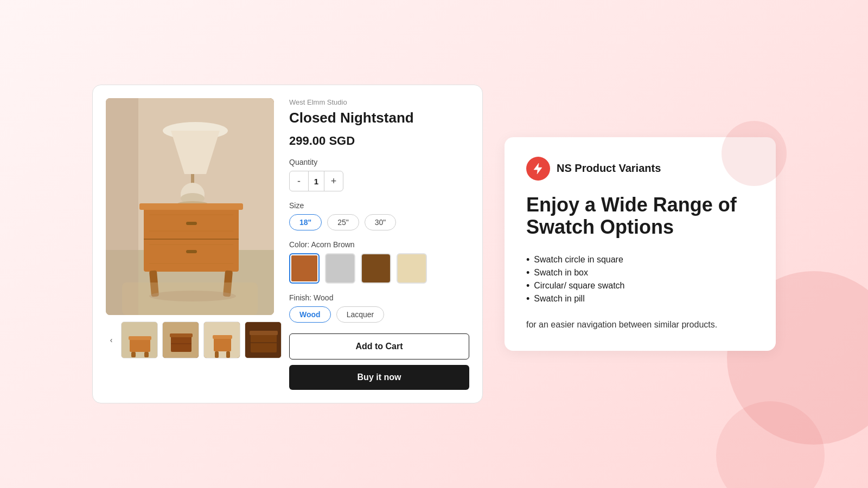 Image resolution: width=868 pixels, height=488 pixels. I want to click on nightstand-illustration, so click(190, 207).